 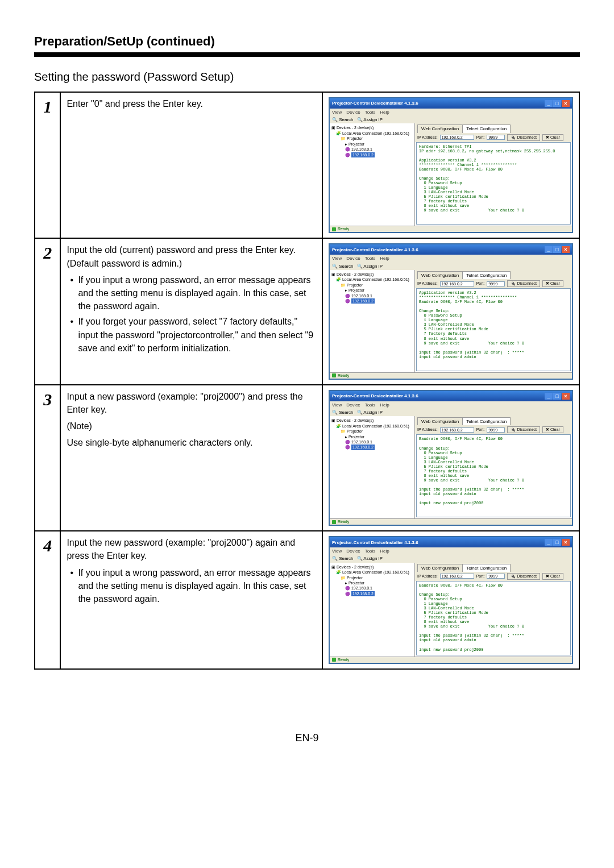 What do you see at coordinates (493, 567) in the screenshot?
I see `tab-bar: Web ConfigurationTelnet Configuration` at bounding box center [493, 567].